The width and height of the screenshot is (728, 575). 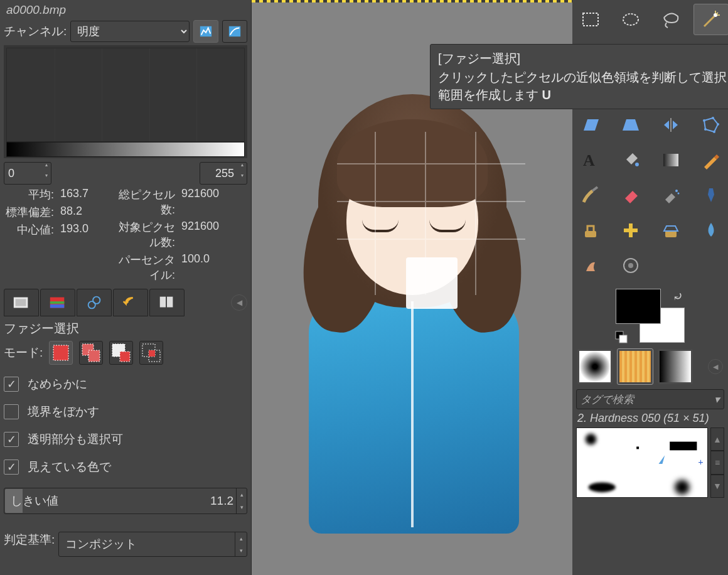 What do you see at coordinates (579, 77) in the screenshot?
I see `fuzzy-select-tooltip: [ファジー選択] クリックしたピクセルの近似色領域を判断して選択範囲を作成します…` at bounding box center [579, 77].